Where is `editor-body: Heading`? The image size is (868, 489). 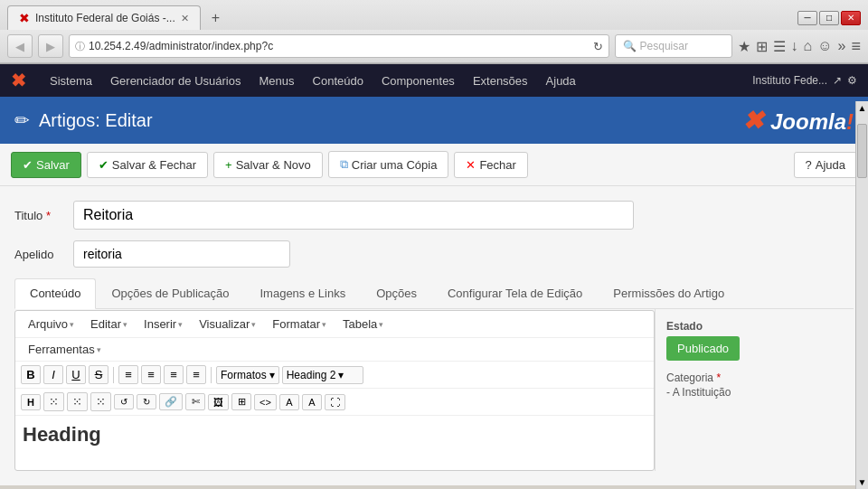
editor-body: Heading is located at coordinates (335, 443).